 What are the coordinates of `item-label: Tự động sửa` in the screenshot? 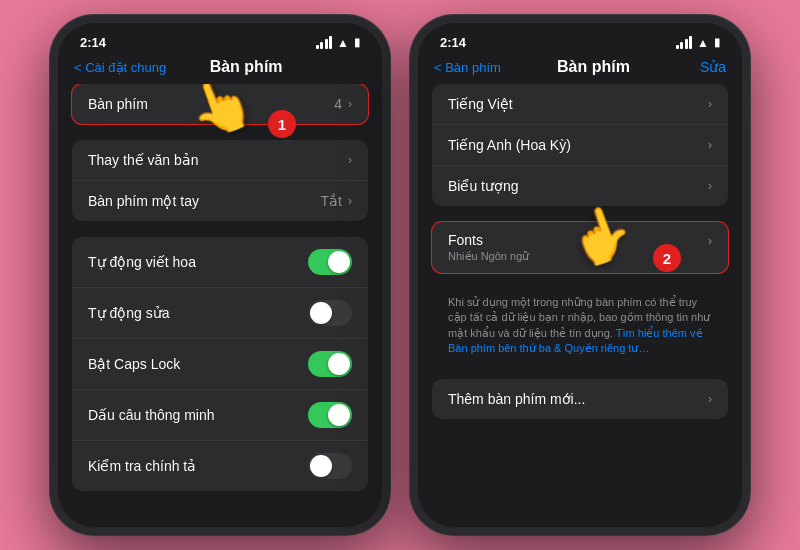 It's located at (128, 313).